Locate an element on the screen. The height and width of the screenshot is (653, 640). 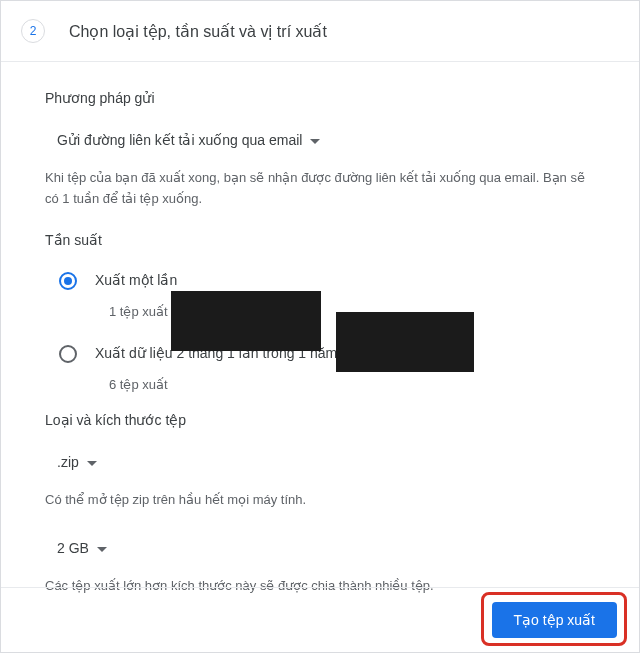
frequency-option-label: Xuất một lần is located at coordinates (136, 280).